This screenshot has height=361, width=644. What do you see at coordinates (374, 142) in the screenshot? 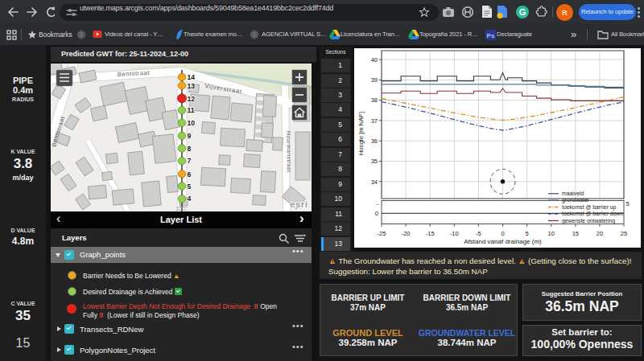
I see `svg-text: 36` at bounding box center [374, 142].